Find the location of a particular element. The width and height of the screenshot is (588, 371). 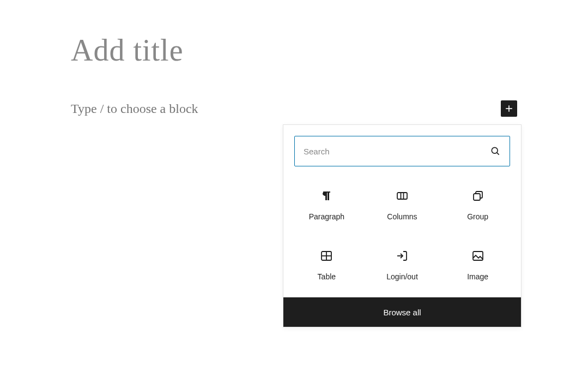

browse-all-button: Browse all is located at coordinates (402, 312).